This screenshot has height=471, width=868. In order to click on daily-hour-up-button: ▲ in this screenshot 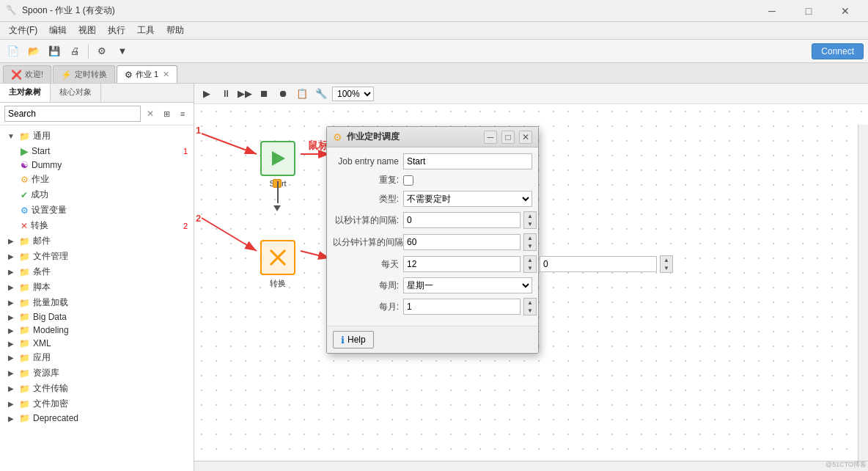, I will do `click(530, 260)`.